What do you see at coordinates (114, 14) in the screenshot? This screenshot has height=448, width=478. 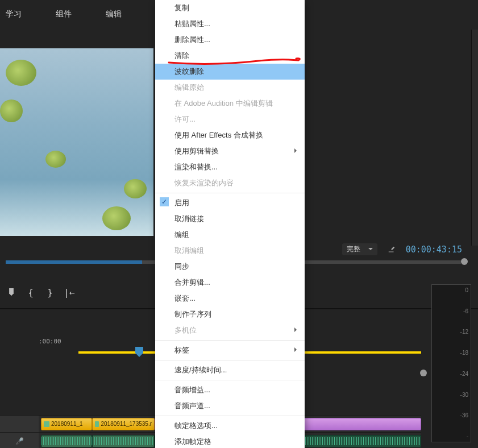 I see `menu-edit: 编辑` at bounding box center [114, 14].